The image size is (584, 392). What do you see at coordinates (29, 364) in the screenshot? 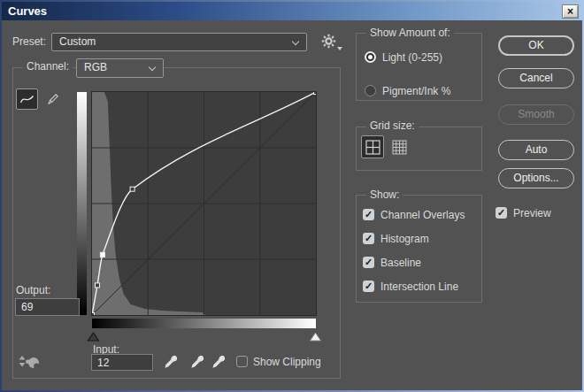
I see `targeted-adjustment-button` at bounding box center [29, 364].